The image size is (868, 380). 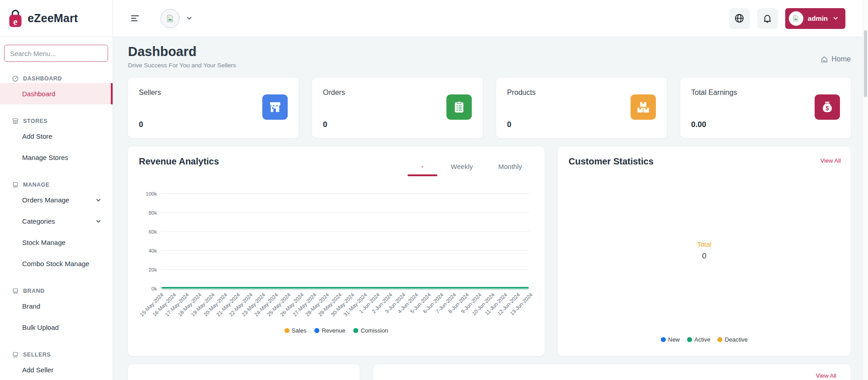 What do you see at coordinates (56, 242) in the screenshot?
I see `sidebar-item-stock-manage: Stock Manage` at bounding box center [56, 242].